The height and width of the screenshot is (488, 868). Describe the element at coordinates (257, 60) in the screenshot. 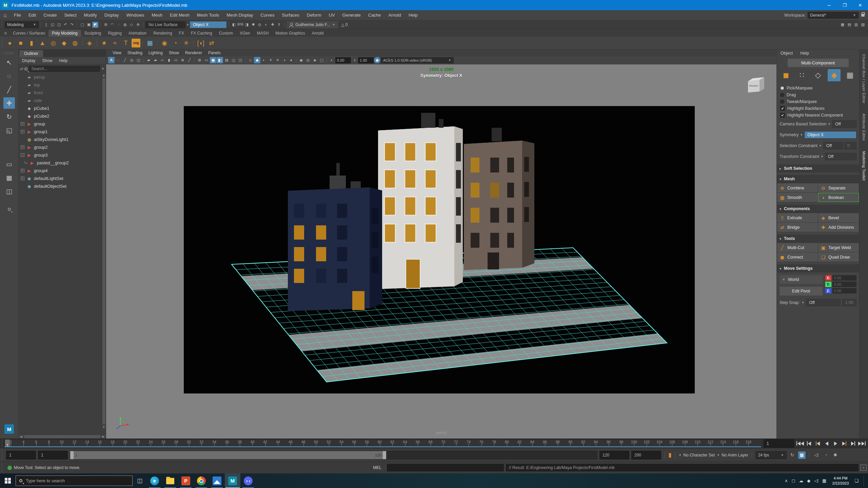

I see `shaded-mode-icon: ◆` at that location.